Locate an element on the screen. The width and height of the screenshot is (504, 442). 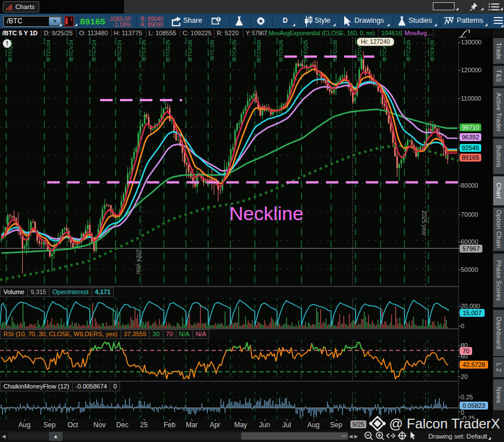
svg-text: /BTCV24 is located at coordinates (71, 51).